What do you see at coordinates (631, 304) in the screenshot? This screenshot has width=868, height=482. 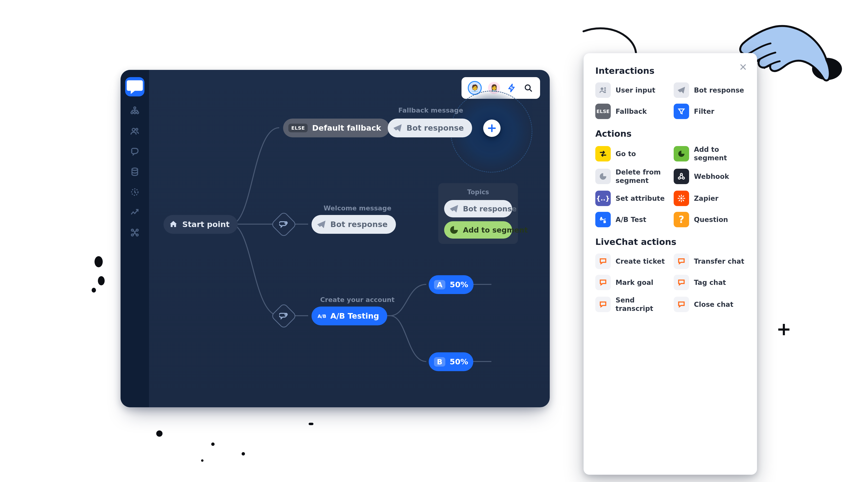 I see `item-send-transcript: Send transcript` at bounding box center [631, 304].